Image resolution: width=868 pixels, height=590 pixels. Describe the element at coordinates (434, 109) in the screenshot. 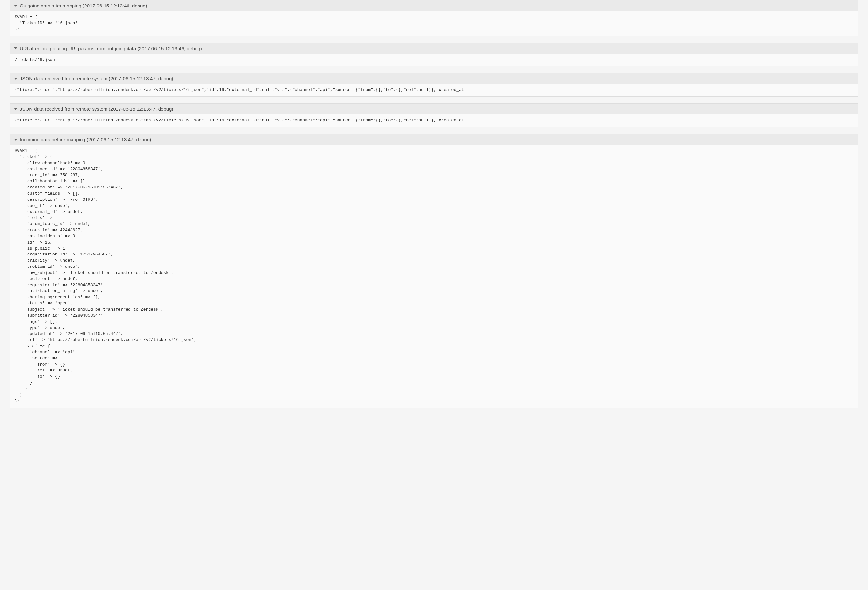

I see `panel-header-json-received-2: JSON data received from remote system (2…` at that location.